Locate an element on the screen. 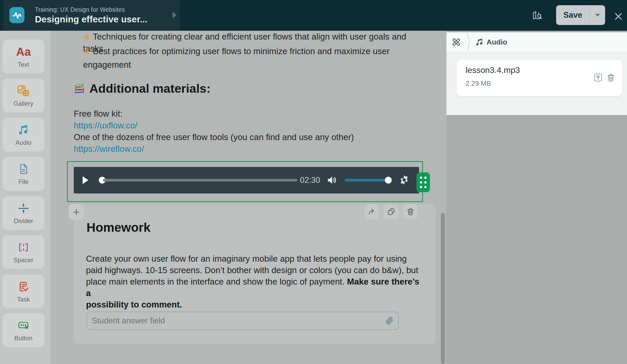  bullet-line: Best practices for optimizing user flows… is located at coordinates (250, 51).